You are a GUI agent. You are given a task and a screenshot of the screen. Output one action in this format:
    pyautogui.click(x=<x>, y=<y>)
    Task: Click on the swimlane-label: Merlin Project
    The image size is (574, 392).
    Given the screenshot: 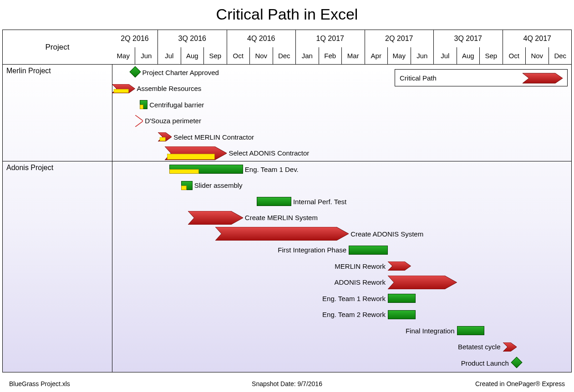 What is the action you would take?
    pyautogui.click(x=29, y=71)
    